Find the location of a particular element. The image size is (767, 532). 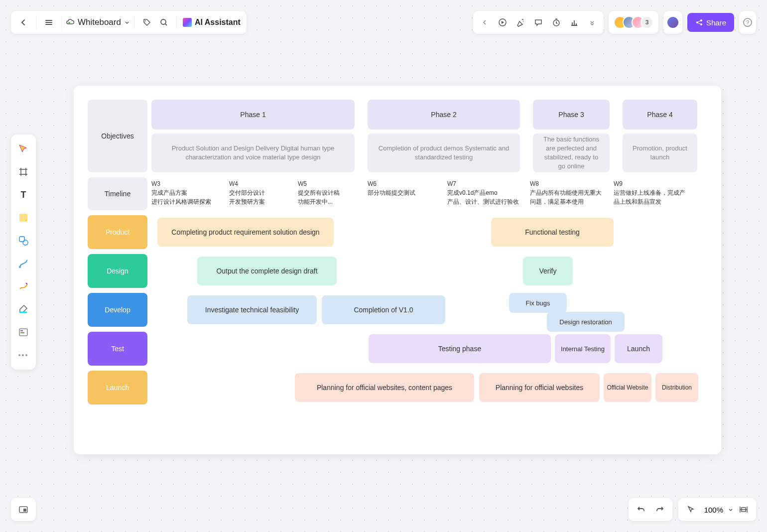

design-task-1: Output the complete design draft is located at coordinates (267, 271).